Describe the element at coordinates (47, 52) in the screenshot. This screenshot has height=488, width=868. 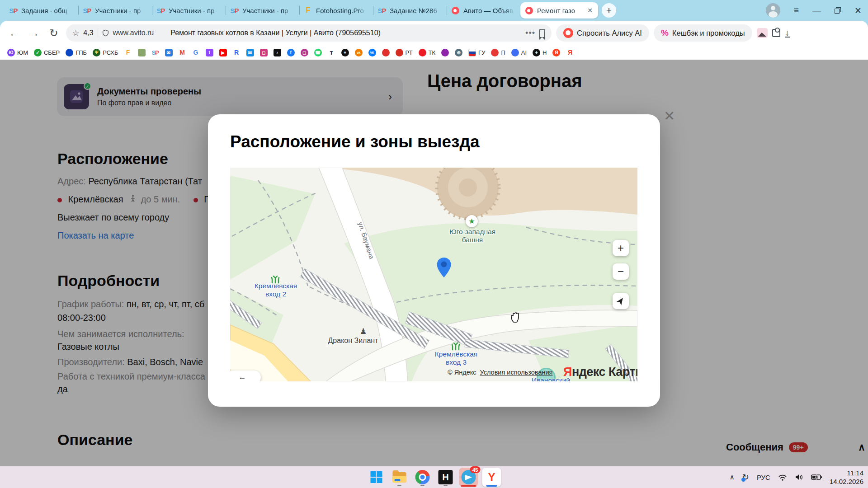
I see `bookmark-item: ✓СБЕР` at that location.